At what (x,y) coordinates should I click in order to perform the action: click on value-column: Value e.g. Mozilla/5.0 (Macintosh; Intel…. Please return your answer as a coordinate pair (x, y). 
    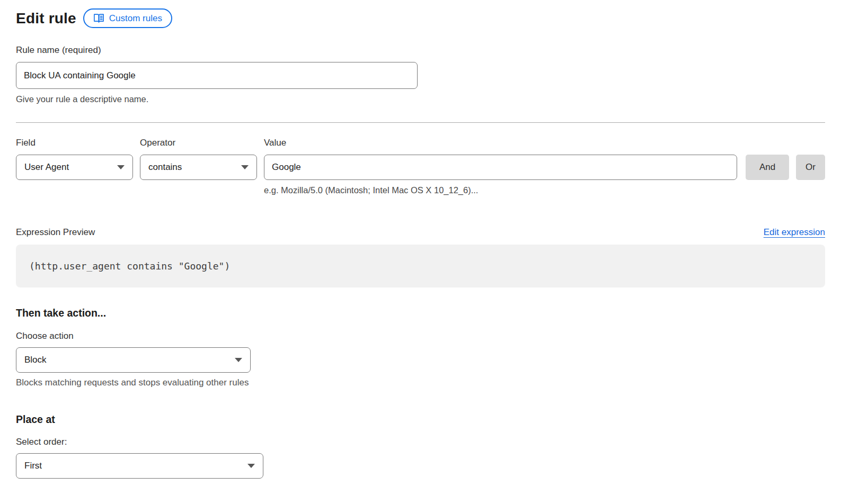
    Looking at the image, I should click on (500, 166).